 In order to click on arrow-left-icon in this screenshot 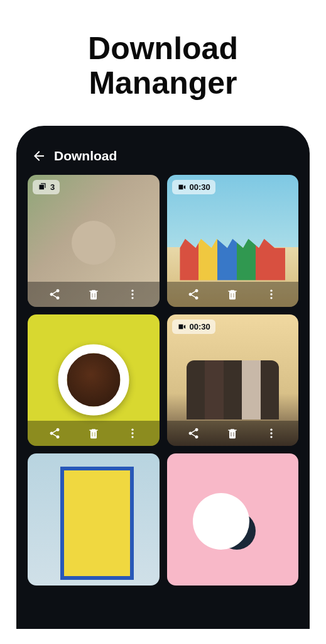, I will do `click(39, 156)`.